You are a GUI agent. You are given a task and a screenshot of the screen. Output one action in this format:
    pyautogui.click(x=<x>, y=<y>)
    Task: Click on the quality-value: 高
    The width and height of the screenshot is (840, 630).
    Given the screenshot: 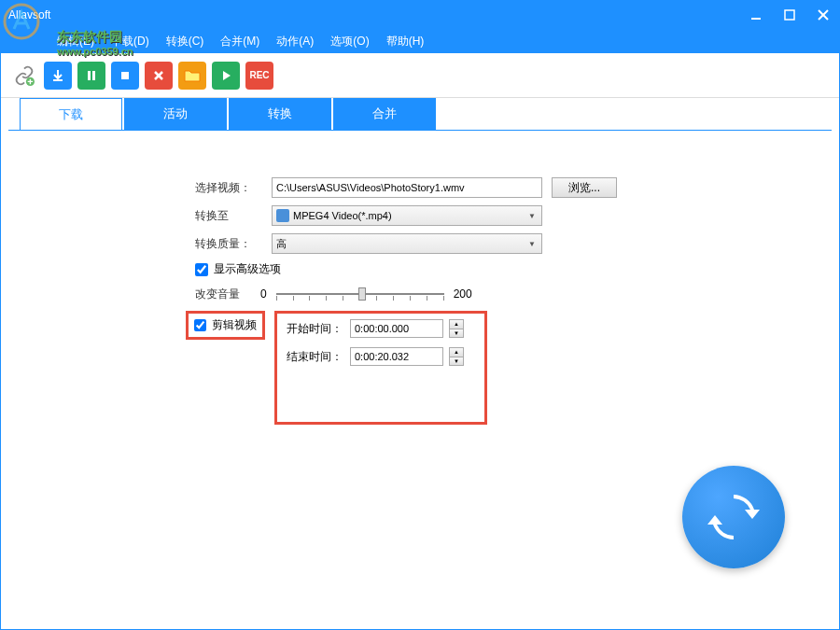 What is the action you would take?
    pyautogui.click(x=282, y=245)
    